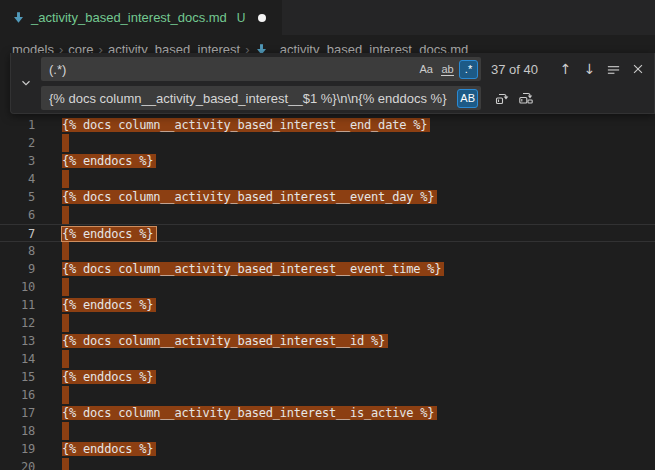  Describe the element at coordinates (328, 125) in the screenshot. I see `editor-line: 1{% docs column__activity_based_interest…` at that location.